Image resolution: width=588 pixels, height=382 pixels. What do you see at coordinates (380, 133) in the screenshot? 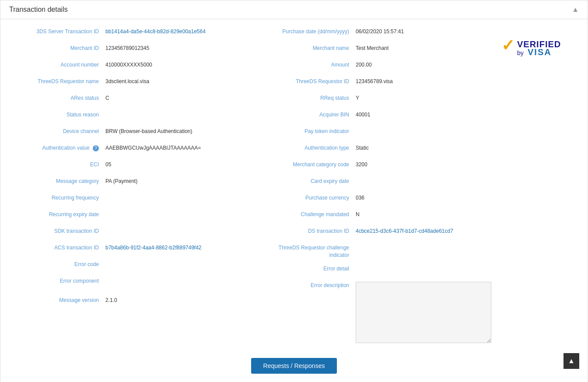
I see `field-pay-token-indicator: Pay token indicator` at bounding box center [380, 133].